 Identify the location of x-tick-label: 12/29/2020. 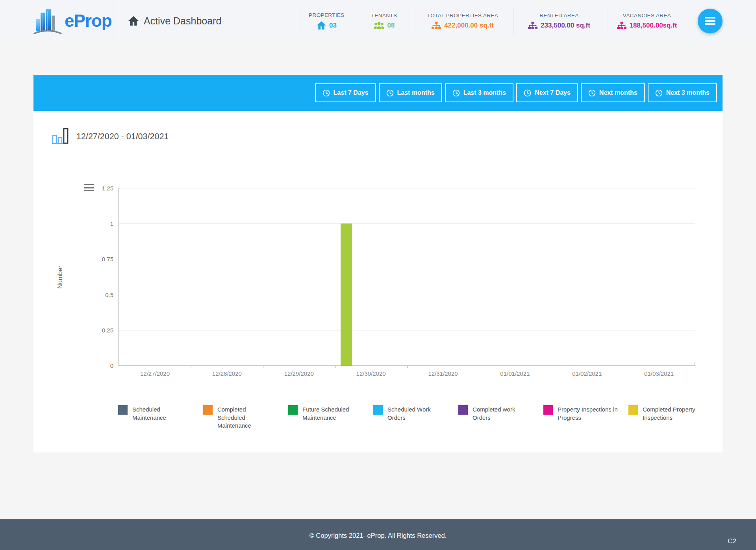
(299, 374).